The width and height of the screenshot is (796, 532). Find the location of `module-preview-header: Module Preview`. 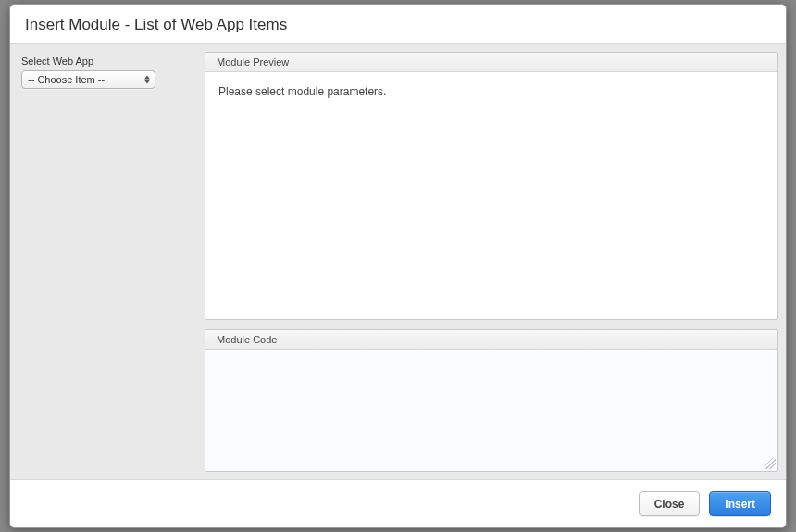

module-preview-header: Module Preview is located at coordinates (491, 63).